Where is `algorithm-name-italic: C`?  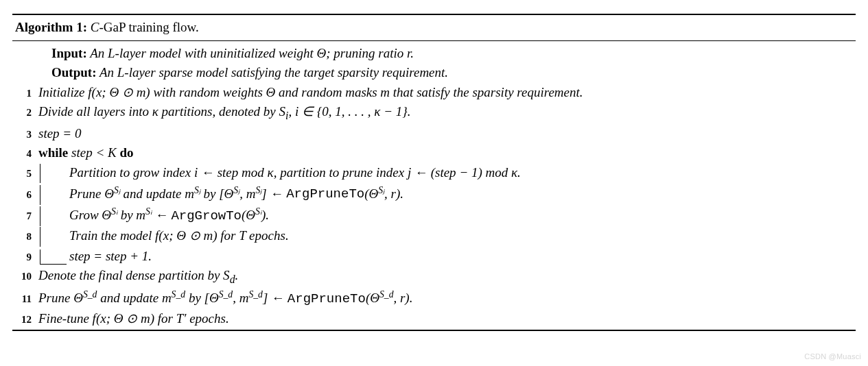 algorithm-name-italic: C is located at coordinates (95, 27).